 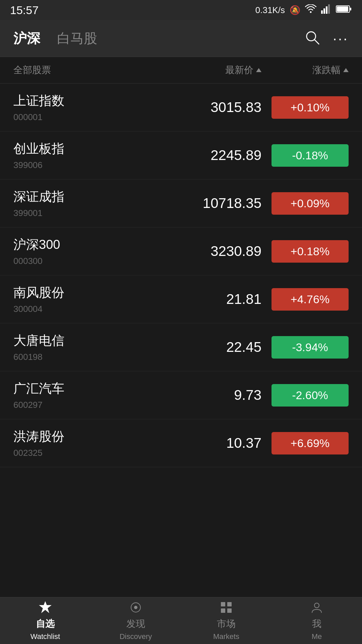 What do you see at coordinates (77, 38) in the screenshot?
I see `tab-baimagu: 白马股` at bounding box center [77, 38].